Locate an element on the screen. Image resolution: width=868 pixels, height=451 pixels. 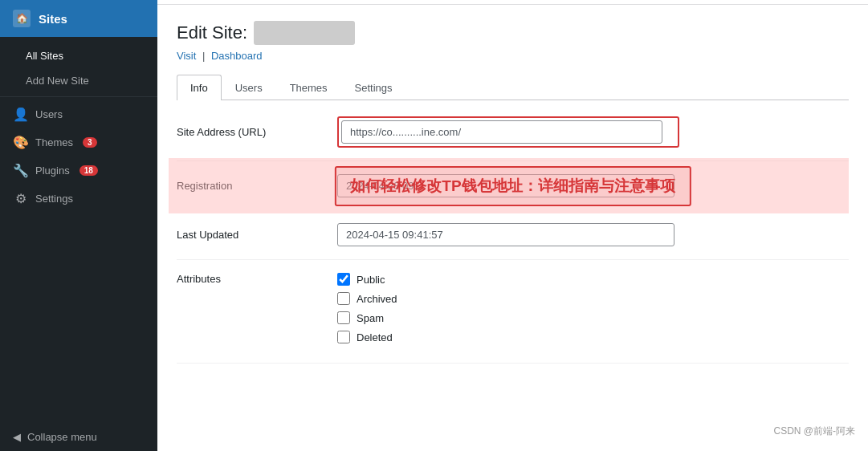
tab-users: Users is located at coordinates (249, 87).